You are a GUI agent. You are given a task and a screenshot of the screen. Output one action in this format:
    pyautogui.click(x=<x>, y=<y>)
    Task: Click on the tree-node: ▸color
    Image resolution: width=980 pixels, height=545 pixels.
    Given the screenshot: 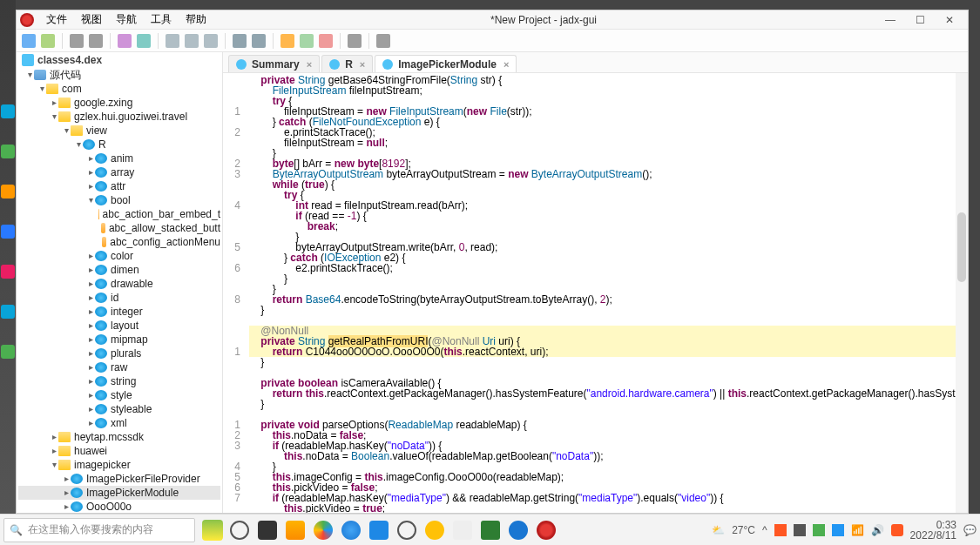 What is the action you would take?
    pyautogui.click(x=119, y=256)
    